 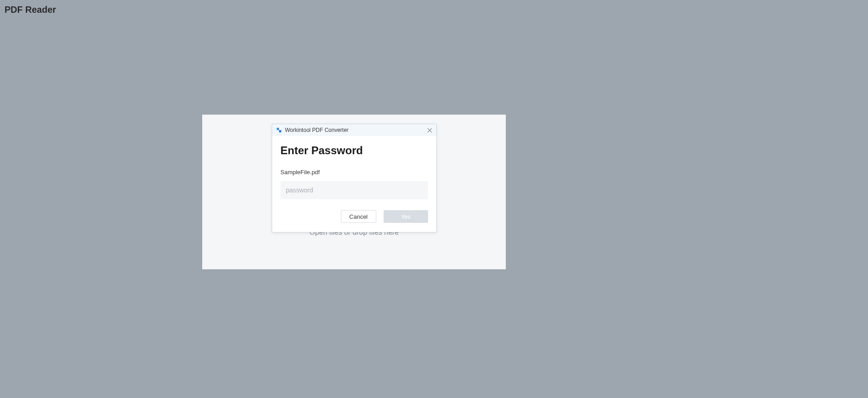 What do you see at coordinates (429, 130) in the screenshot?
I see `close-button` at bounding box center [429, 130].